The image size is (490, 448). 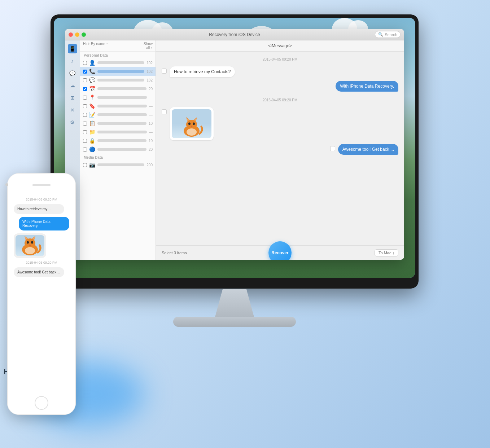 I want to click on window-title: Recovery from iOS Device, so click(x=235, y=35).